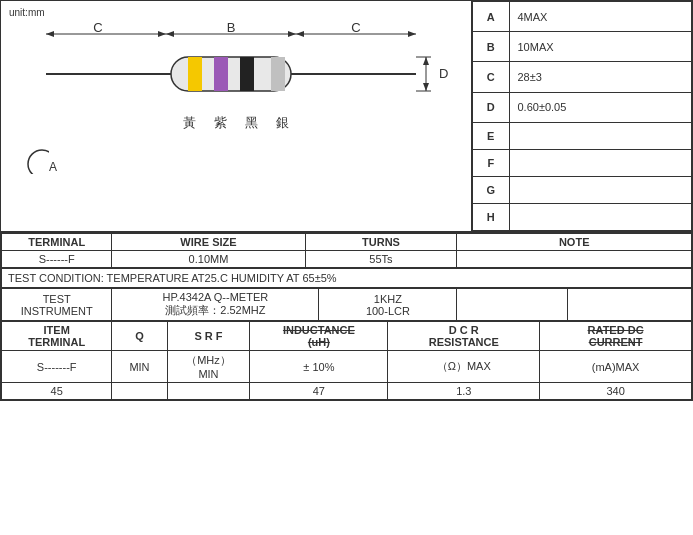  What do you see at coordinates (492, 216) in the screenshot?
I see `spec-label: H` at bounding box center [492, 216].